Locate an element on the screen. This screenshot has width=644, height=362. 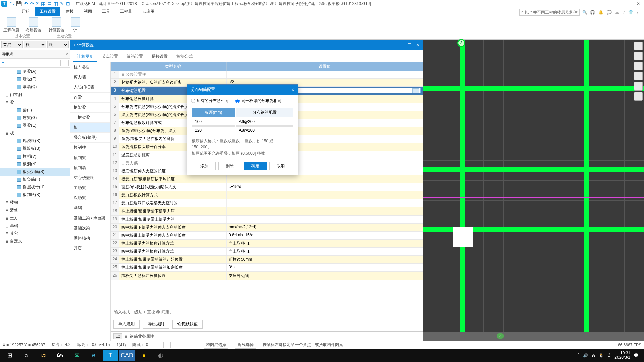
table-row: 21跨中板带上部受力筋伸入支座的长度0.6*Lab+15*d is located at coordinates (267, 236).